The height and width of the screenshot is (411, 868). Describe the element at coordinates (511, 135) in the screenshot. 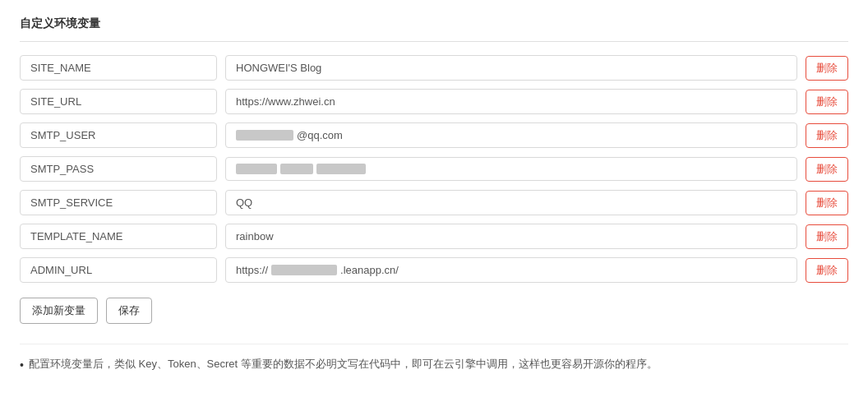

I see `env-value-2: @qq.com` at that location.